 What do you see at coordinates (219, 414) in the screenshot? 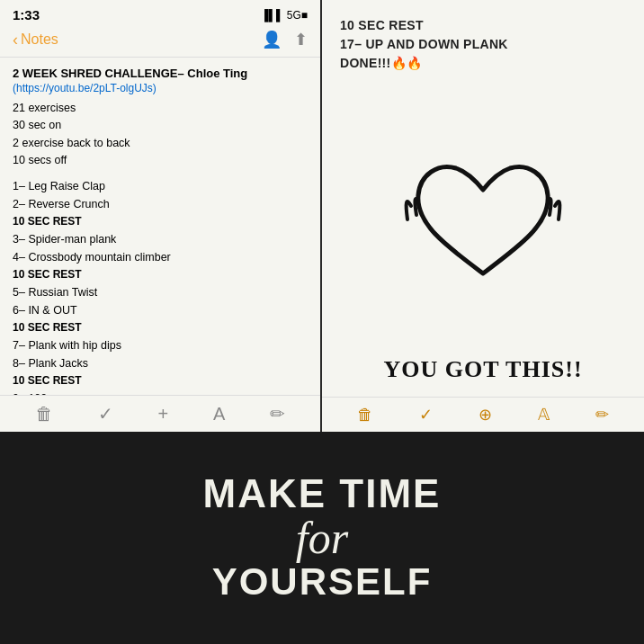
I see `font-icon: A` at bounding box center [219, 414].